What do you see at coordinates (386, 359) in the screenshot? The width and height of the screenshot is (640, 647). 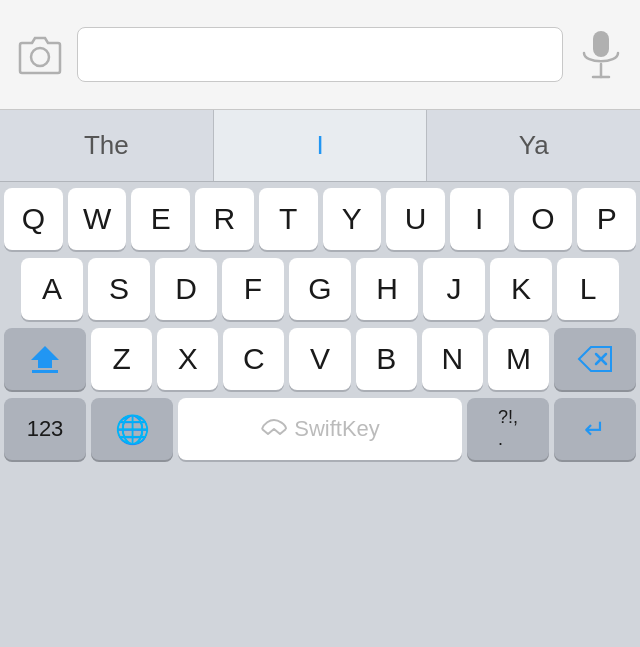 I see `key-b: B` at bounding box center [386, 359].